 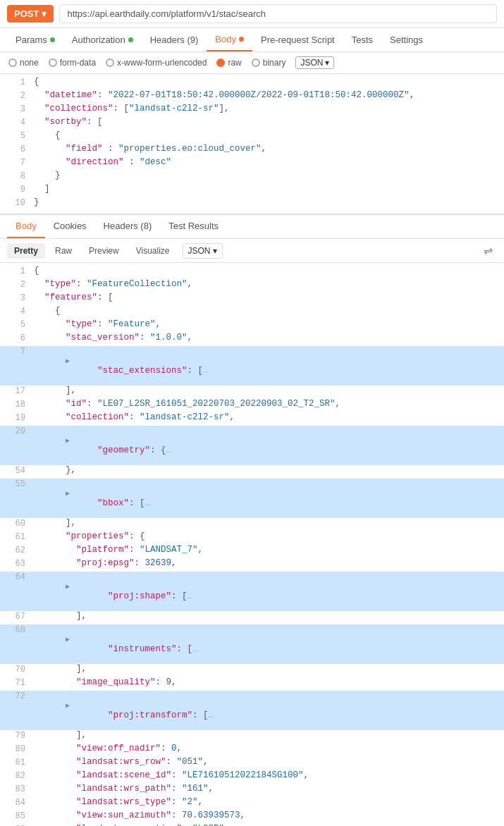 What do you see at coordinates (16, 297) in the screenshot?
I see `resp-linenum-3: 3` at bounding box center [16, 297].